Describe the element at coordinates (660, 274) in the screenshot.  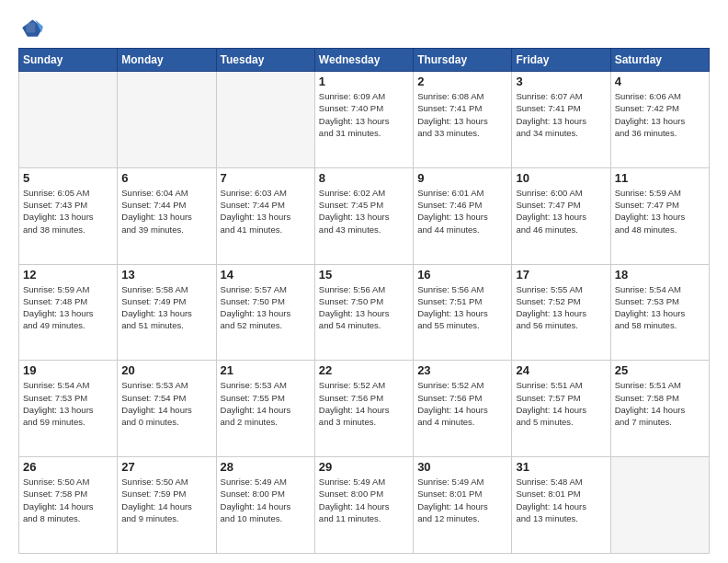
I see `day-number: 18` at that location.